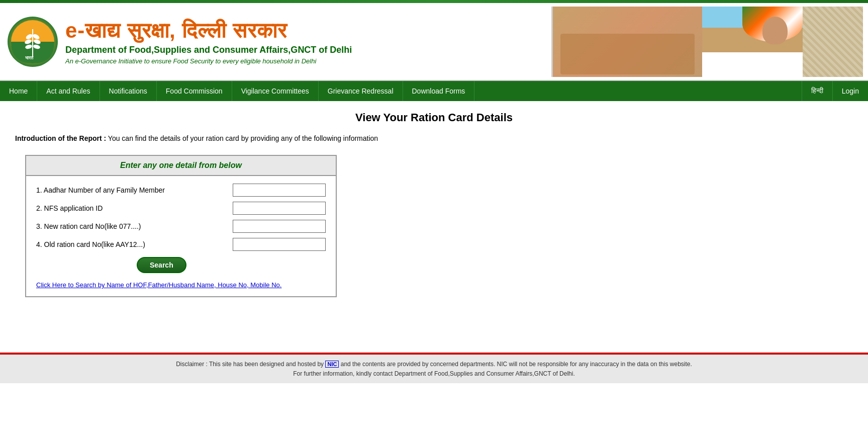 The image size is (868, 431). I want to click on main-nav: Home Act and Rules Notifications Food Co…, so click(434, 91).